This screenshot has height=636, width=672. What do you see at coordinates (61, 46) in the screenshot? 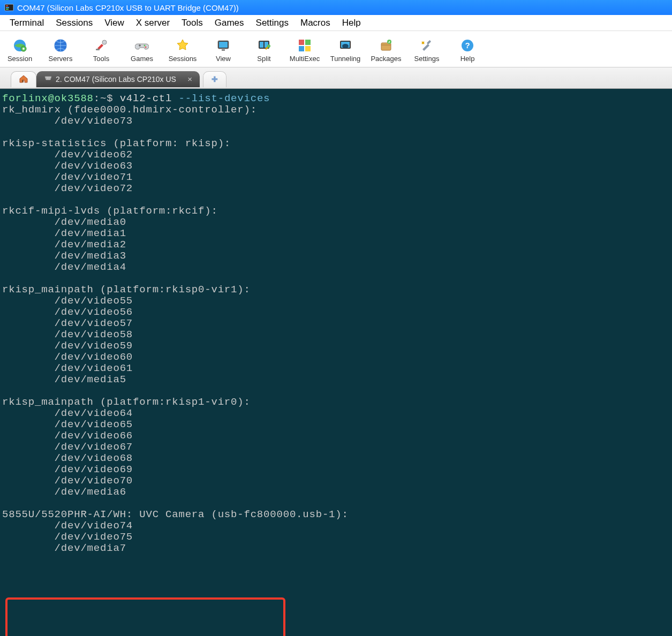
I see `servers-icon` at bounding box center [61, 46].